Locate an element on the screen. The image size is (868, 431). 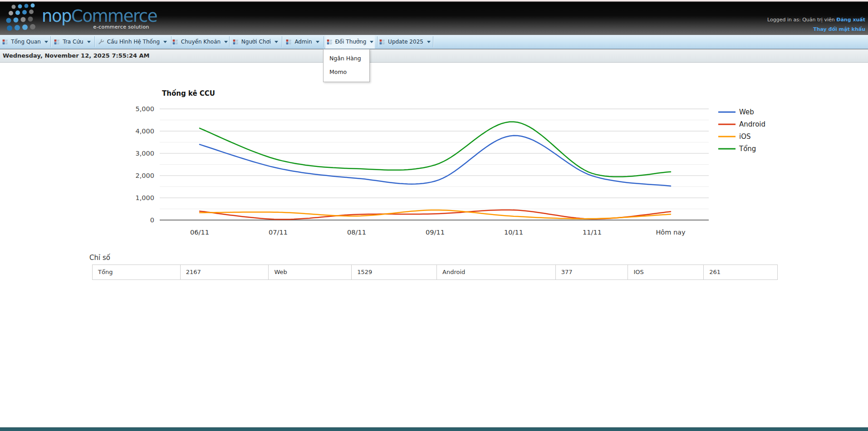
stats-cell: 1529 is located at coordinates (394, 272).